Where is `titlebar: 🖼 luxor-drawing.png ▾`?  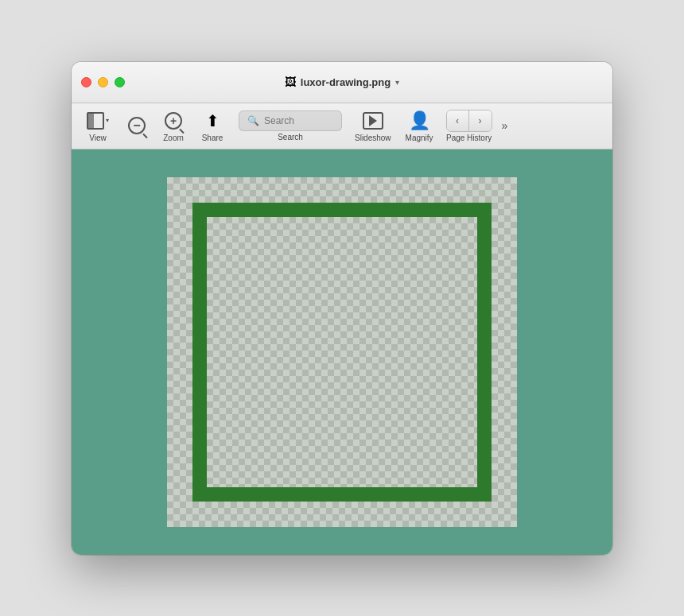
titlebar: 🖼 luxor-drawing.png ▾ is located at coordinates (342, 83).